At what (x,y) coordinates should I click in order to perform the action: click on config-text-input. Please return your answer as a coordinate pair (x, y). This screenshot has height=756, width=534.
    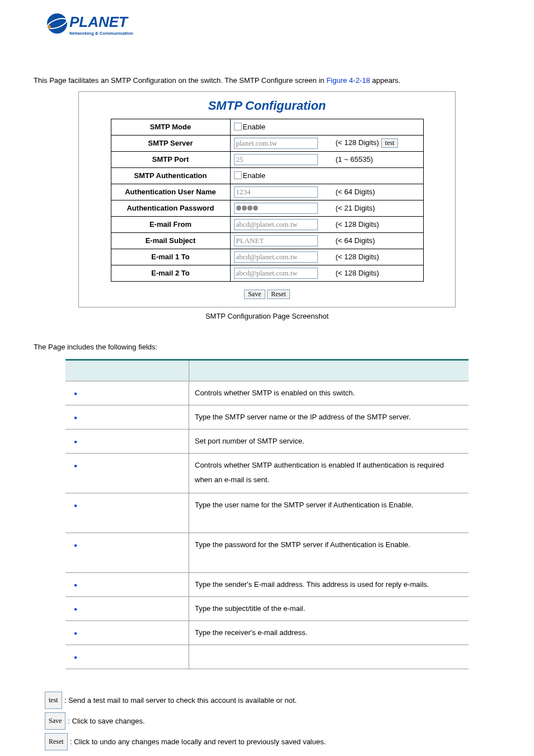
    Looking at the image, I should click on (276, 208).